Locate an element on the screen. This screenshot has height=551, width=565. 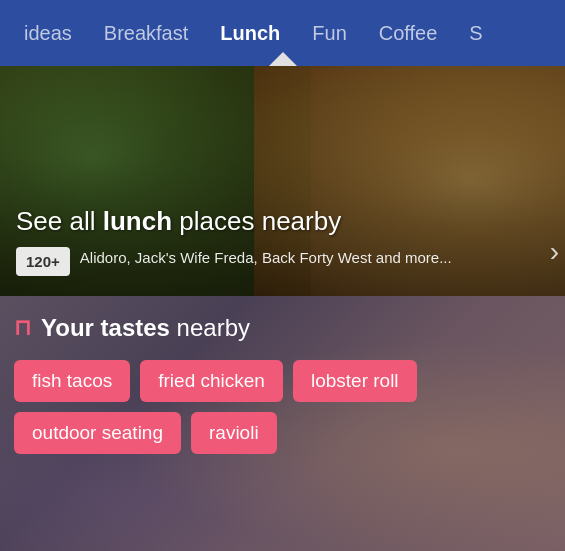
hero-count-badge: 120+ is located at coordinates (43, 262).